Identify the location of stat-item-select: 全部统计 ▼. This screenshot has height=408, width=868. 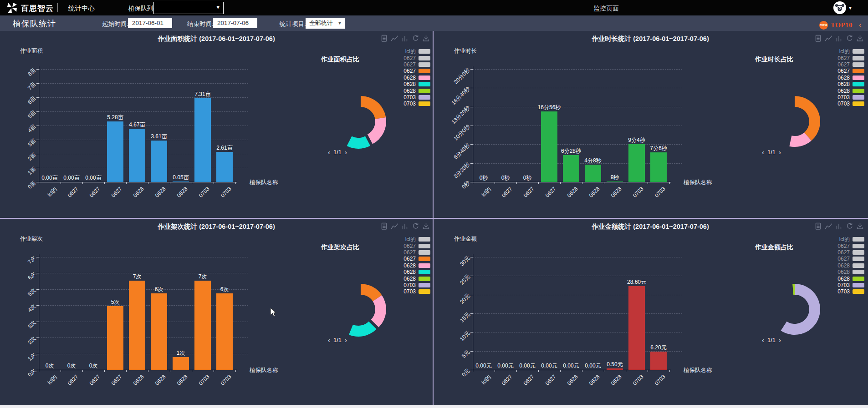
(325, 23).